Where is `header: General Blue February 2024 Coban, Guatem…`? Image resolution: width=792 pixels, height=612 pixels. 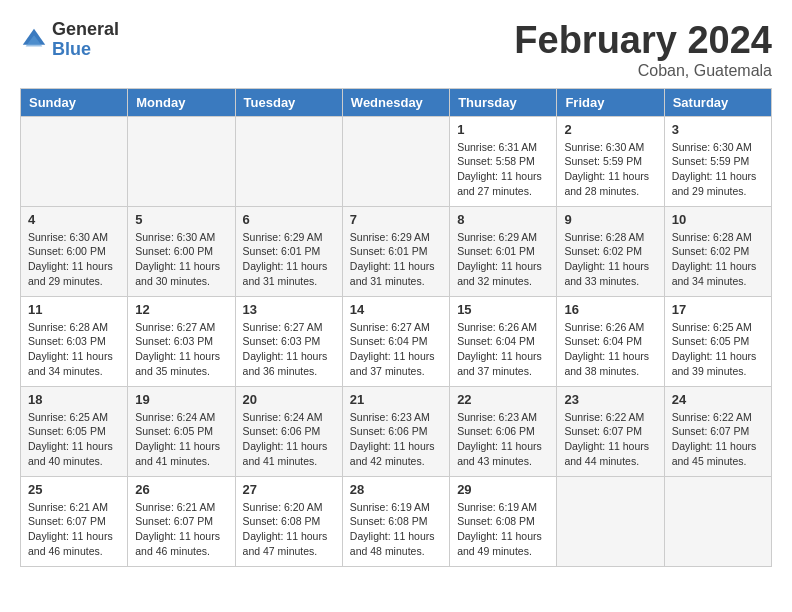
header: General Blue February 2024 Coban, Guatem… is located at coordinates (396, 50).